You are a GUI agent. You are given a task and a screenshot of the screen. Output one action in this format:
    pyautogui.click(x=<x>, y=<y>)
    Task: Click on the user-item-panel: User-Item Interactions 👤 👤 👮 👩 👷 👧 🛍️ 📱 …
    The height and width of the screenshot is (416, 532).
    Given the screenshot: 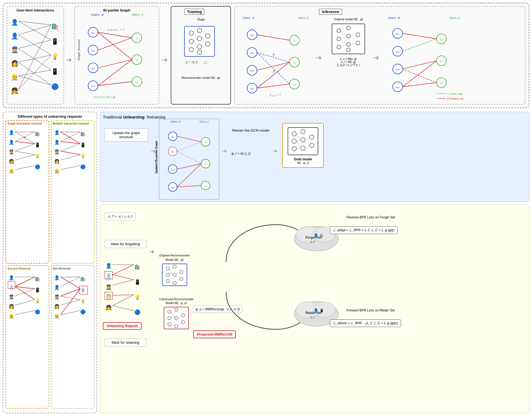 What is the action you would take?
    pyautogui.click(x=35, y=55)
    